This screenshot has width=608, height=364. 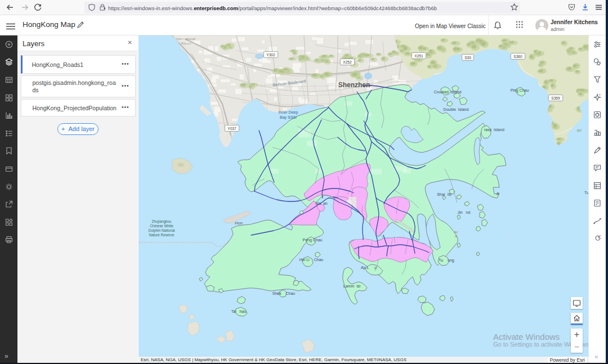 I want to click on svg-text: X251, so click(x=419, y=56).